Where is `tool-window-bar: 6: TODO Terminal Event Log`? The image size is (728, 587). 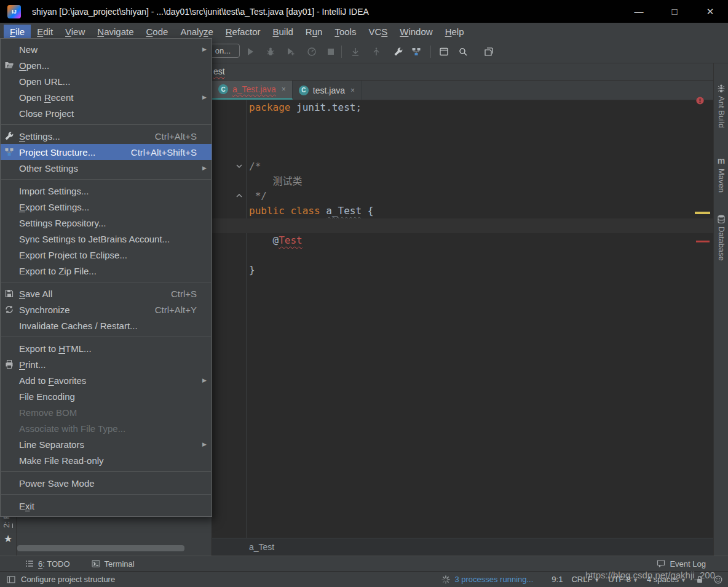
tool-window-bar: 6: TODO Terminal Event Log is located at coordinates (364, 564).